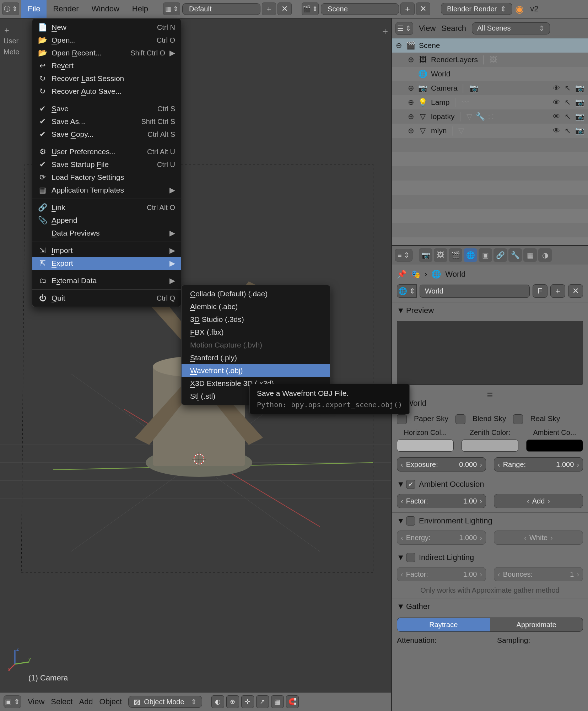 This screenshot has width=588, height=711. Describe the element at coordinates (218, 702) in the screenshot. I see `shading-solid-icon: ◐` at that location.